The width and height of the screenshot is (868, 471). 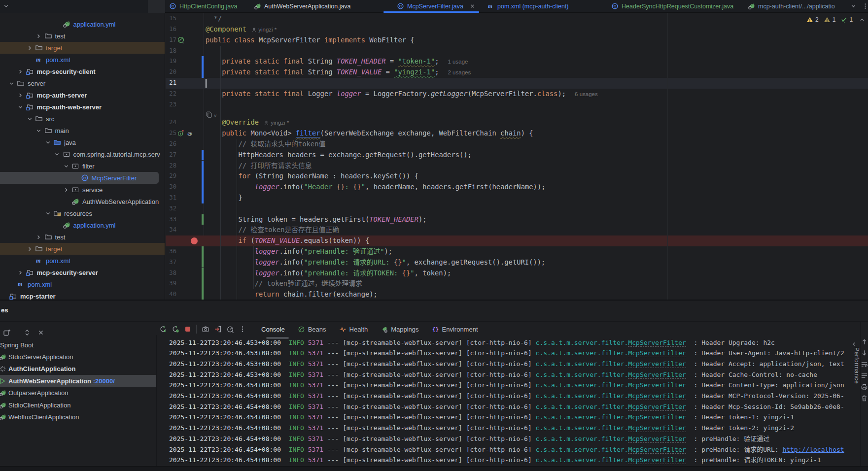 What do you see at coordinates (79, 178) in the screenshot?
I see `tree-item-mcpserverfilter: CMcpServerFilter` at bounding box center [79, 178].